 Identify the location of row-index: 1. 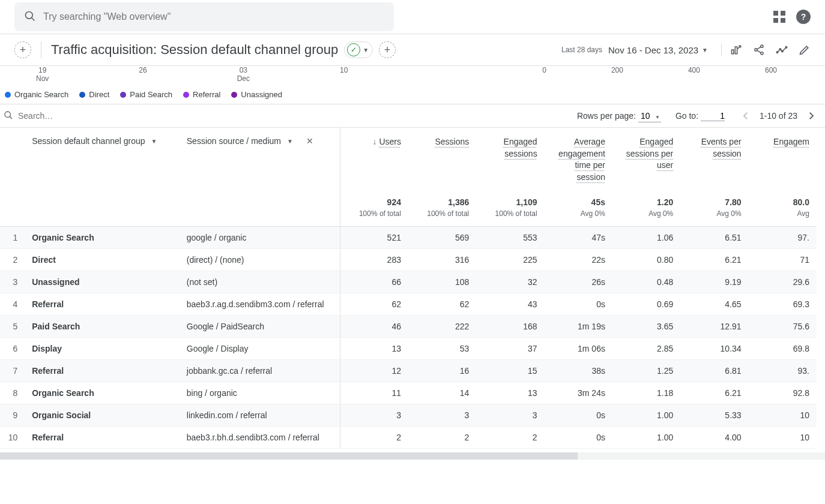
(12, 238).